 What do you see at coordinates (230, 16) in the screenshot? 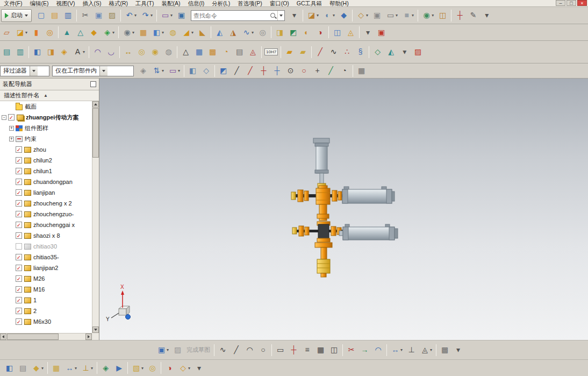
I see `command-search-input` at bounding box center [230, 16].